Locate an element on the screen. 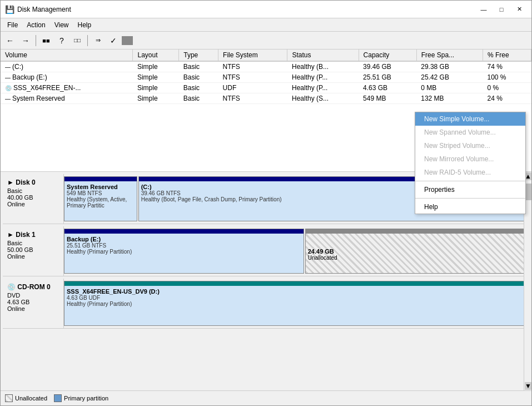  scroll-down-arrow: ▼ is located at coordinates (528, 386).